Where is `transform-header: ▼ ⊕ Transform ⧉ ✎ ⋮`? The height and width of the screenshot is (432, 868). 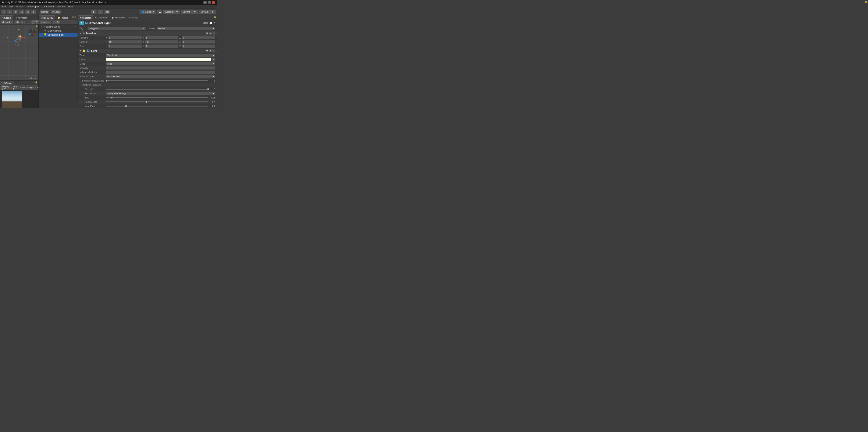 transform-header: ▼ ⊕ Transform ⧉ ✎ ⋮ is located at coordinates (148, 33).